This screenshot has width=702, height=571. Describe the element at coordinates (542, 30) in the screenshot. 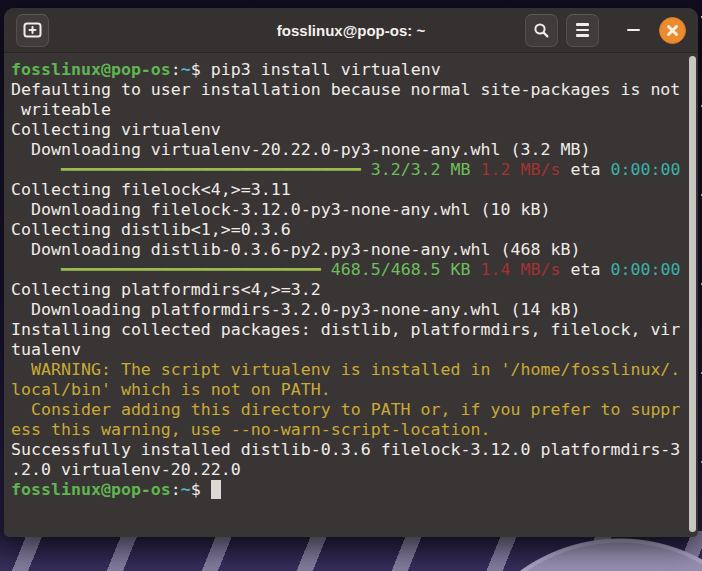

I see `search-icon` at that location.